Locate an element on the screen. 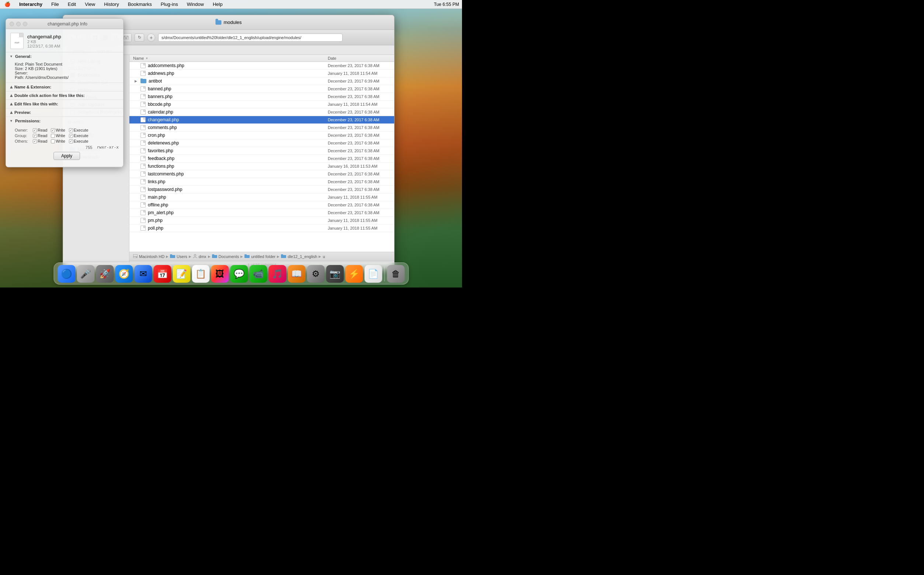 The image size is (924, 575). breadcrumb-item: Documents is located at coordinates (226, 256).